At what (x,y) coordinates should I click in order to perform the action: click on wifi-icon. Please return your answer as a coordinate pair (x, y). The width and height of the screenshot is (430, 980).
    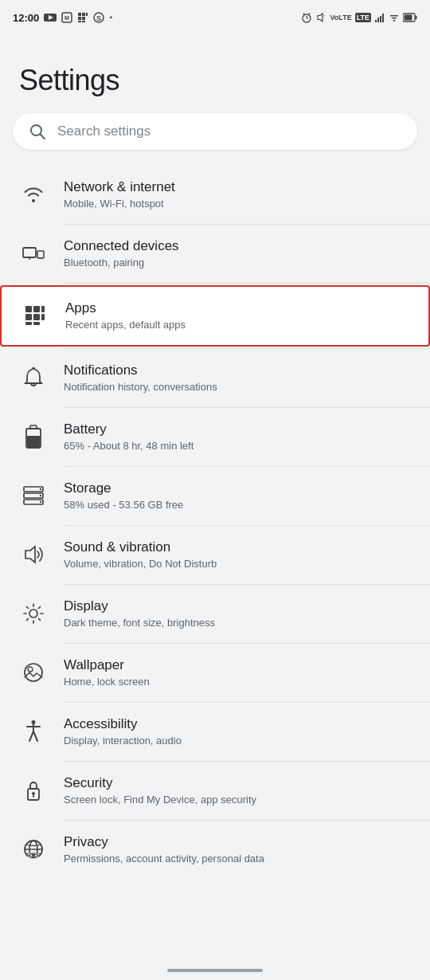
    Looking at the image, I should click on (33, 194).